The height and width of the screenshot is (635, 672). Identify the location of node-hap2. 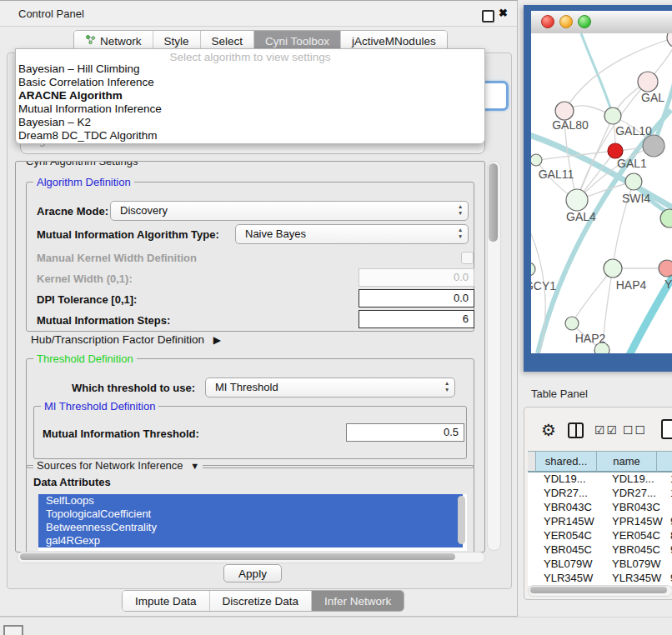
(572, 323).